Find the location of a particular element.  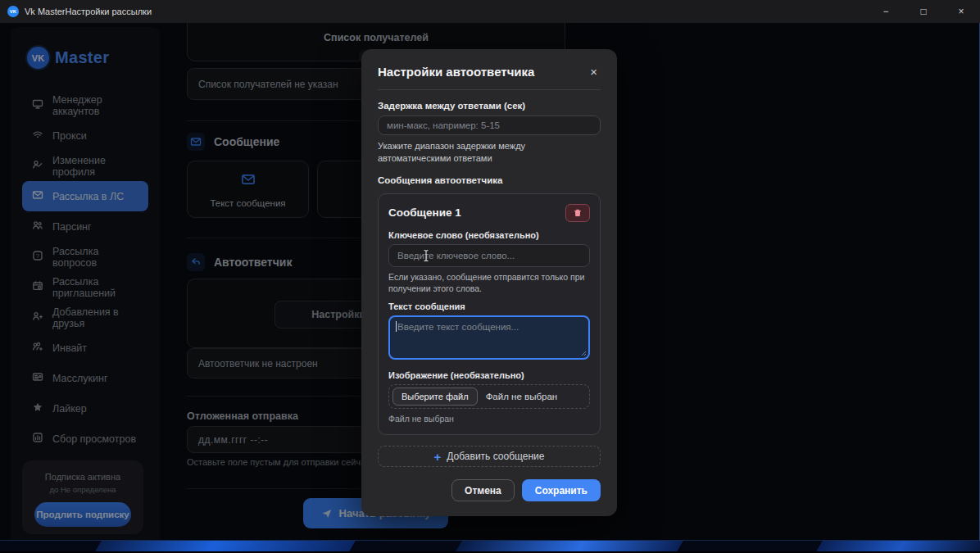

message-1-card: Сообщение 1 Ключевое слово (необязательн… is located at coordinates (489, 315).